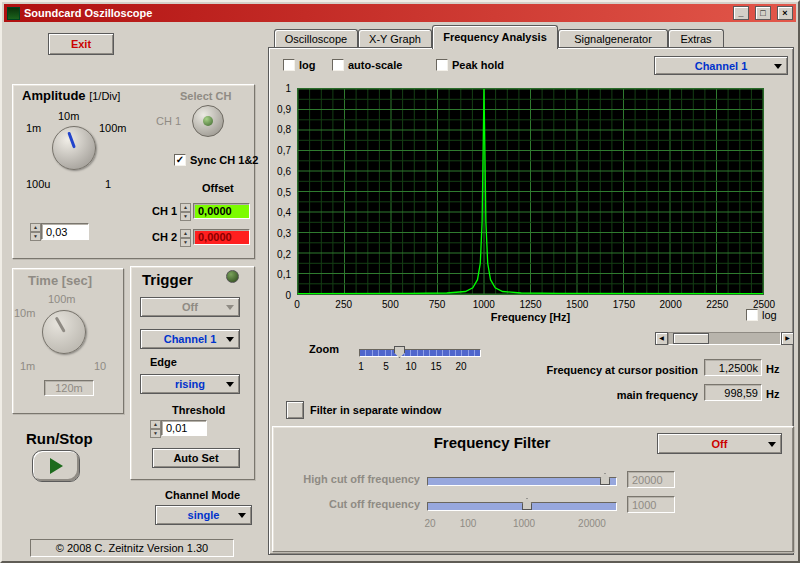 Image resolution: width=800 pixels, height=563 pixels. Describe the element at coordinates (284, 254) in the screenshot. I see `y-axis-tick: 0,2` at that location.